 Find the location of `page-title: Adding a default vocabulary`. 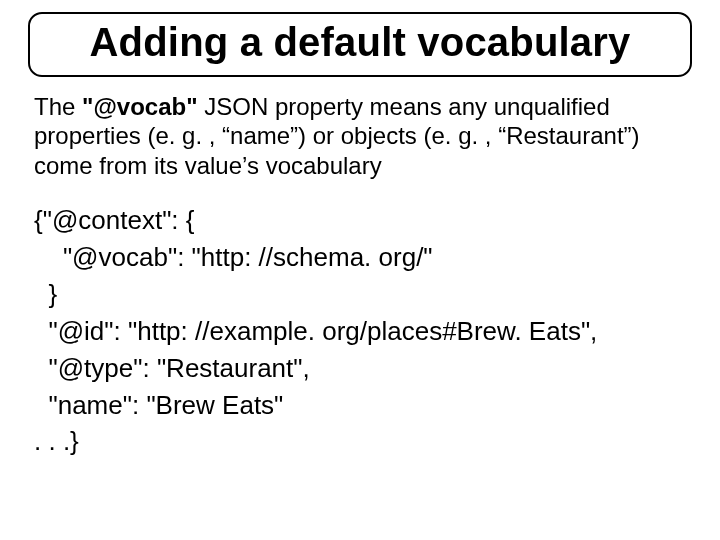

page-title: Adding a default vocabulary is located at coordinates (360, 42).